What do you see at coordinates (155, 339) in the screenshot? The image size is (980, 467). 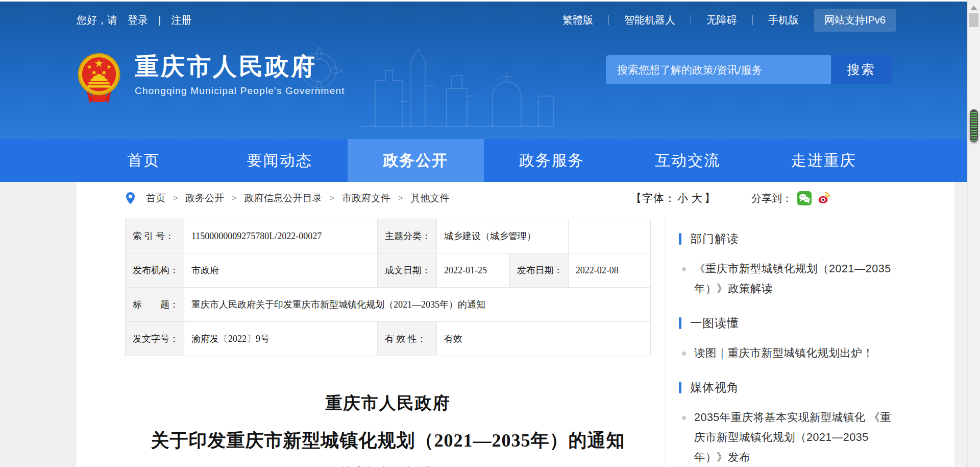 I see `meta-docno-label: 发文字号：` at bounding box center [155, 339].